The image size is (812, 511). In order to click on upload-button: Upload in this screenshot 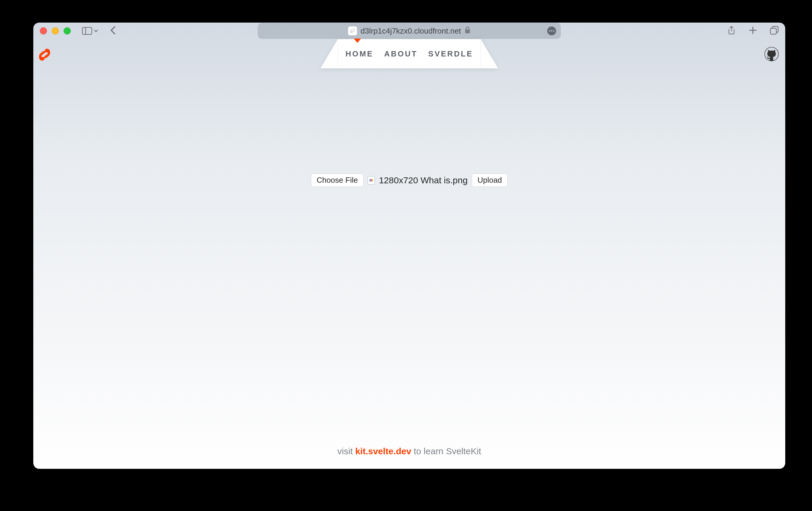, I will do `click(490, 180)`.